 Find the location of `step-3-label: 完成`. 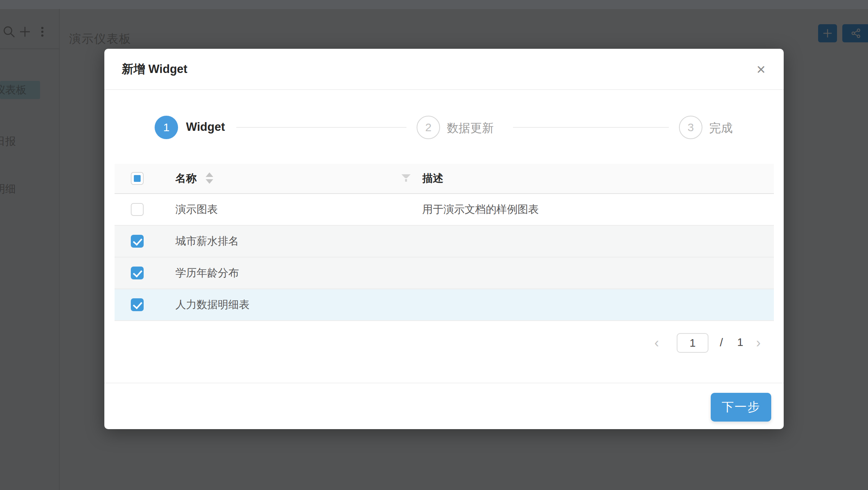

step-3-label: 完成 is located at coordinates (721, 128).